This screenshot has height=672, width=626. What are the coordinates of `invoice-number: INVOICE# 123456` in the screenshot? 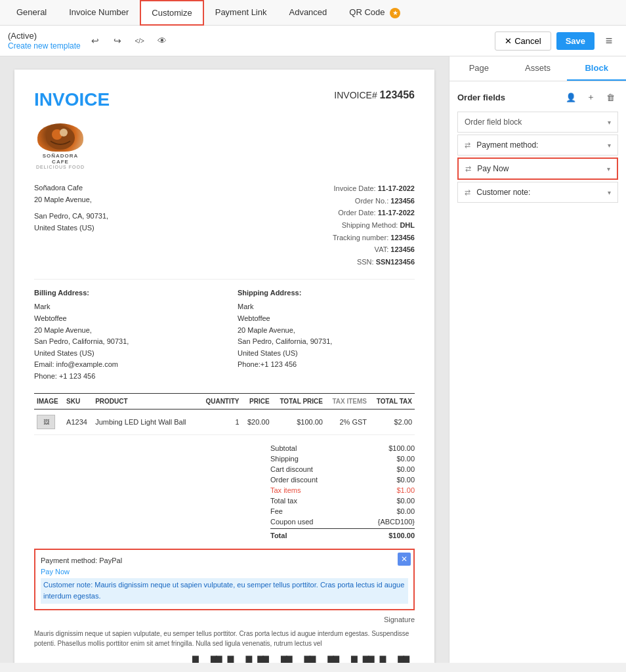 It's located at (374, 95).